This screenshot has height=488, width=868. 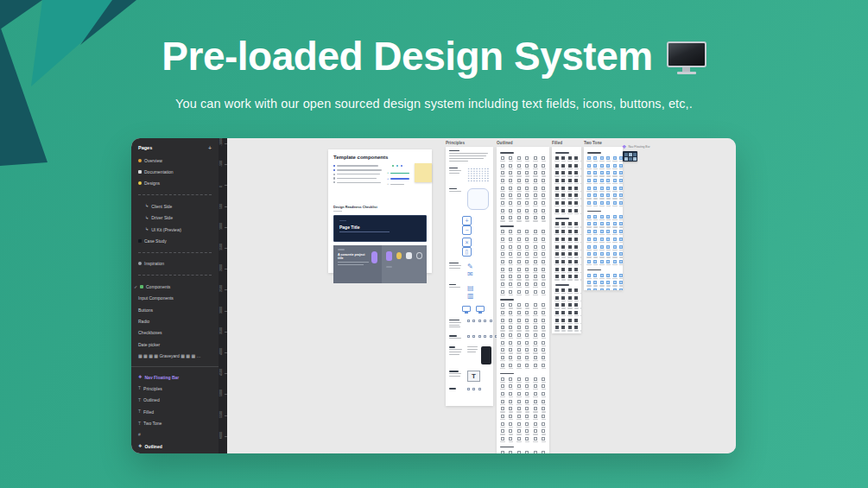 What do you see at coordinates (455, 143) in the screenshot?
I see `principles-artboard-label: Principles` at bounding box center [455, 143].